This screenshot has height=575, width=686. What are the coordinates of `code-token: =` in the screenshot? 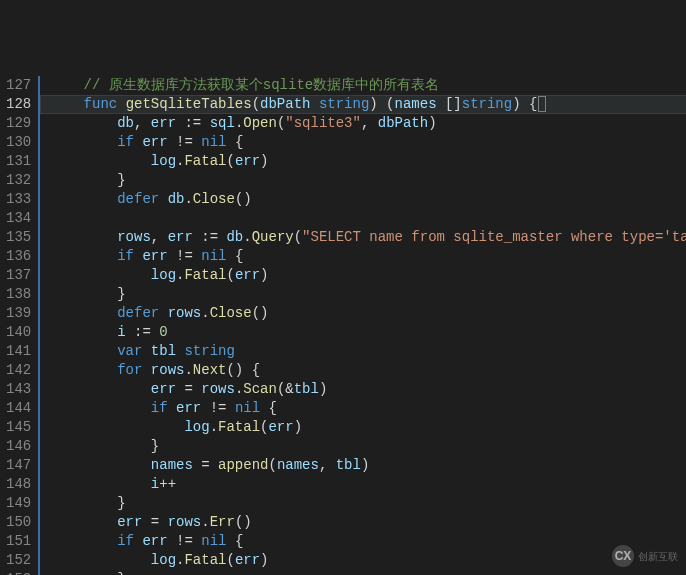 It's located at (154, 522).